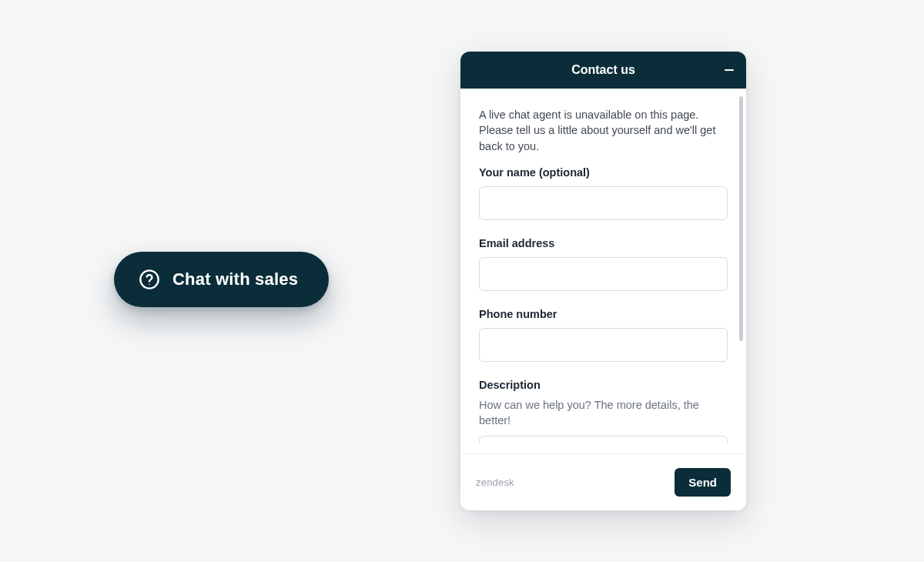 The height and width of the screenshot is (562, 924). I want to click on phone-field-group: Phone number, so click(604, 335).